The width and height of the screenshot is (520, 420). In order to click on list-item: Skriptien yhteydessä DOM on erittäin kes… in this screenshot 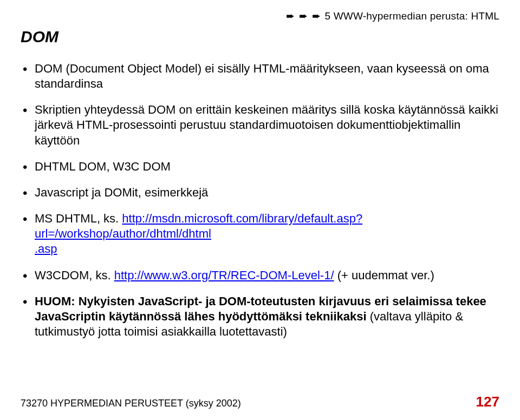, I will do `click(261, 125)`.